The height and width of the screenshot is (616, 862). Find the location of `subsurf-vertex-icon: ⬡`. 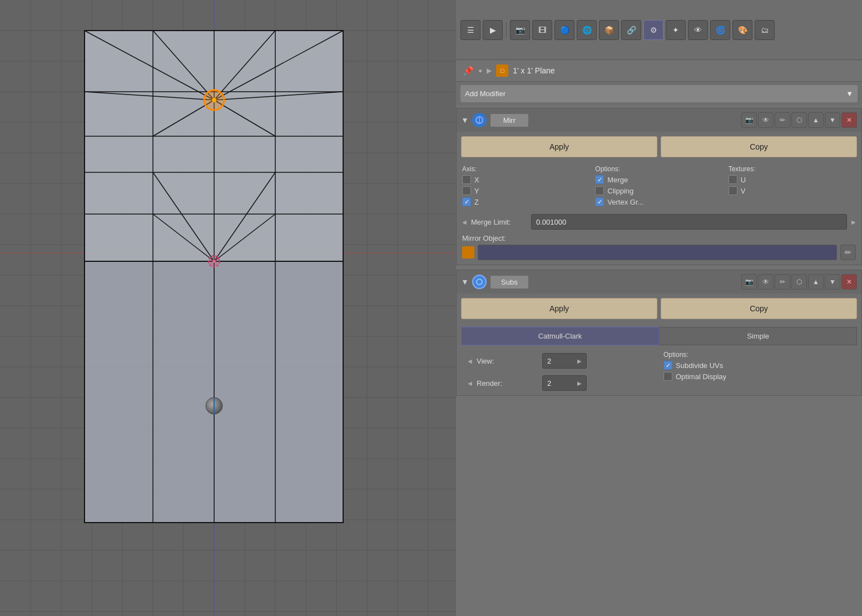

subsurf-vertex-icon: ⬡ is located at coordinates (799, 282).